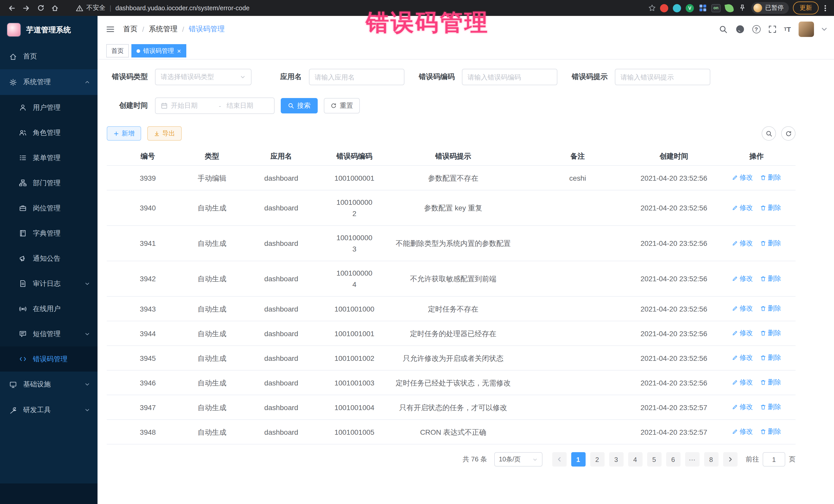 The height and width of the screenshot is (504, 834). I want to click on github-icon, so click(740, 29).